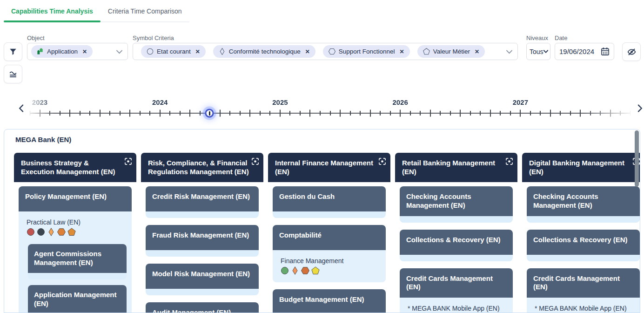 The image size is (644, 313). Describe the element at coordinates (77, 38) in the screenshot. I see `object-label: Object` at that location.